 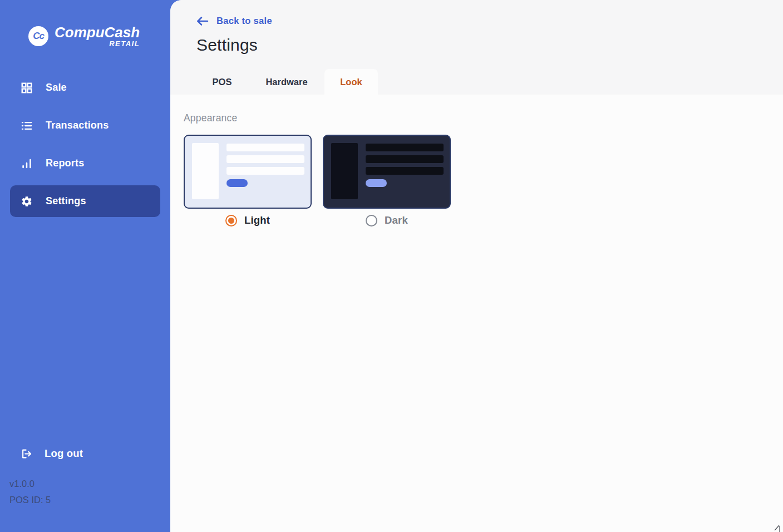 I want to click on sidebar-item-transactions: Transactions, so click(x=85, y=126).